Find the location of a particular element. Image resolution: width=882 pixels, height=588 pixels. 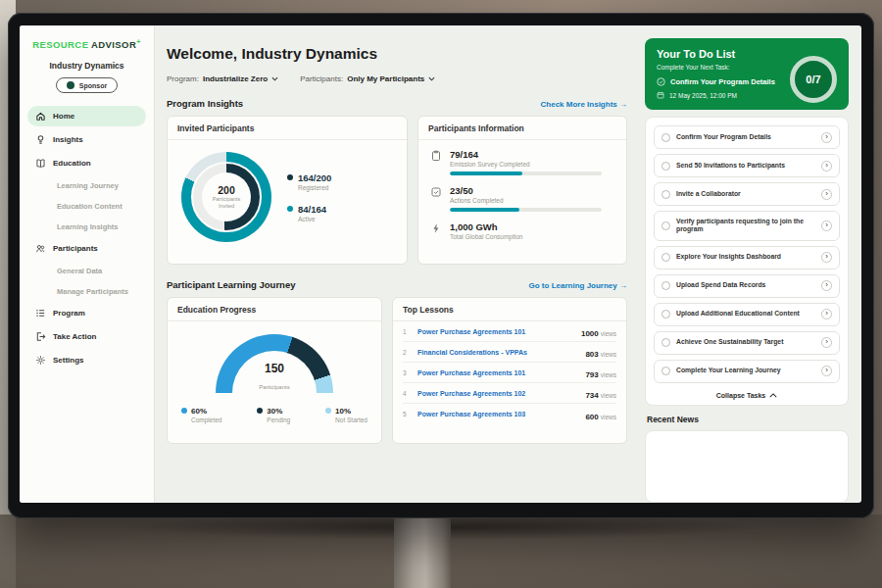

task-row: Explore Your Insights Dashboard › is located at coordinates (747, 258).